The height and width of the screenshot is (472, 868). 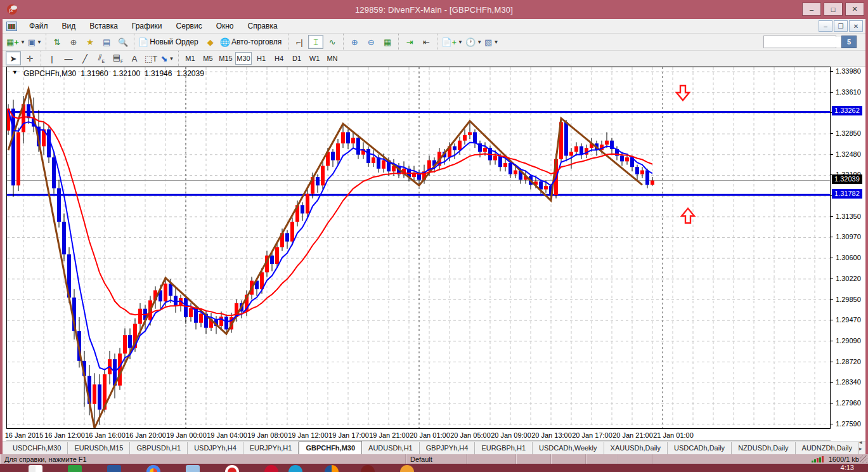 I want to click on data-window-button: ⊕, so click(x=74, y=42).